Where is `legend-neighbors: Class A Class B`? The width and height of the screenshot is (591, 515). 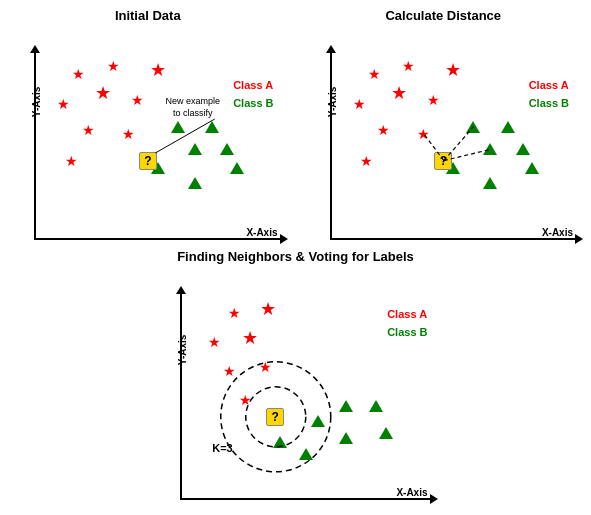 legend-neighbors: Class A Class B is located at coordinates (407, 324).